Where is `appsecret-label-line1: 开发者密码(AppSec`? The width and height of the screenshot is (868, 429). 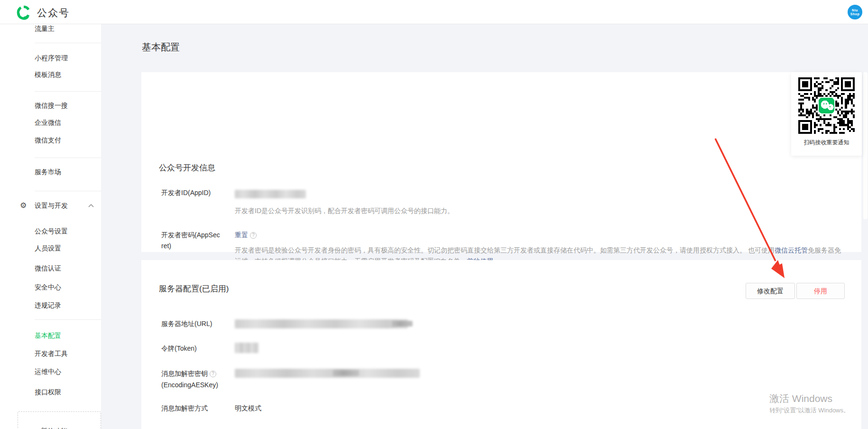 appsecret-label-line1: 开发者密码(AppSec is located at coordinates (191, 235).